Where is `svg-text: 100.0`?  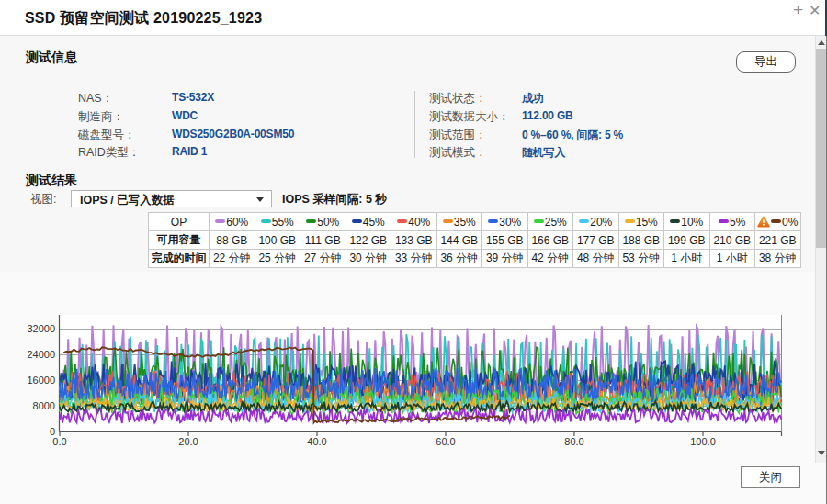 svg-text: 100.0 is located at coordinates (703, 442).